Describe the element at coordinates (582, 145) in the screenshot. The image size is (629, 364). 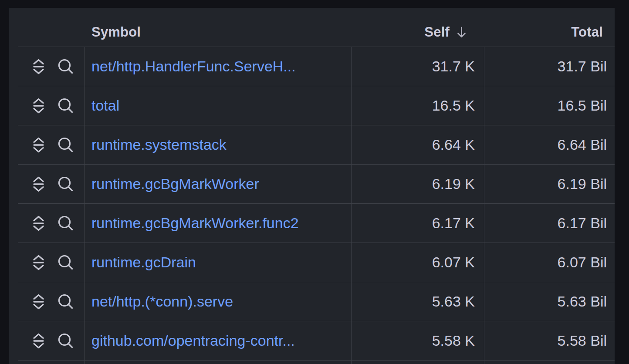
I see `total-value: 6.64 Bil` at that location.